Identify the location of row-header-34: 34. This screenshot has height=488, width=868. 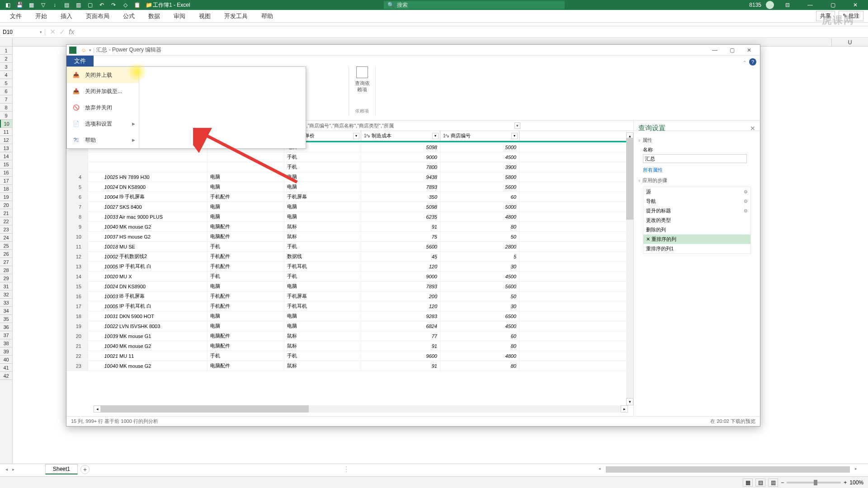
(6, 311).